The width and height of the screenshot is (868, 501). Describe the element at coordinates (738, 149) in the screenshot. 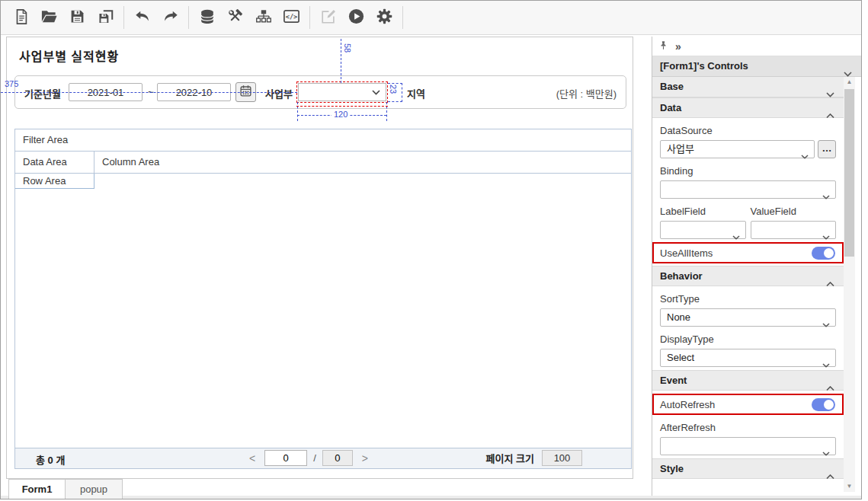

I see `datasource-dropdown: 사업부` at that location.